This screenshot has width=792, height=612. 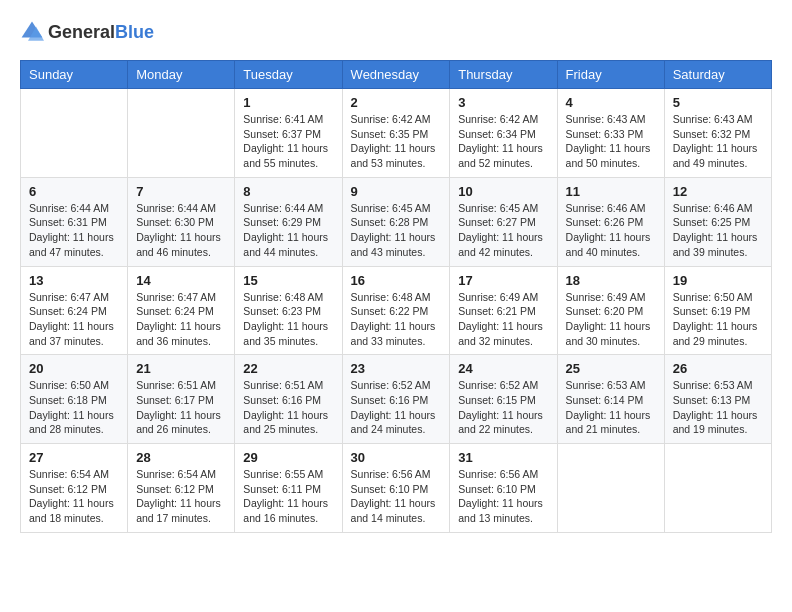 What do you see at coordinates (288, 368) in the screenshot?
I see `day-number: 22` at bounding box center [288, 368].